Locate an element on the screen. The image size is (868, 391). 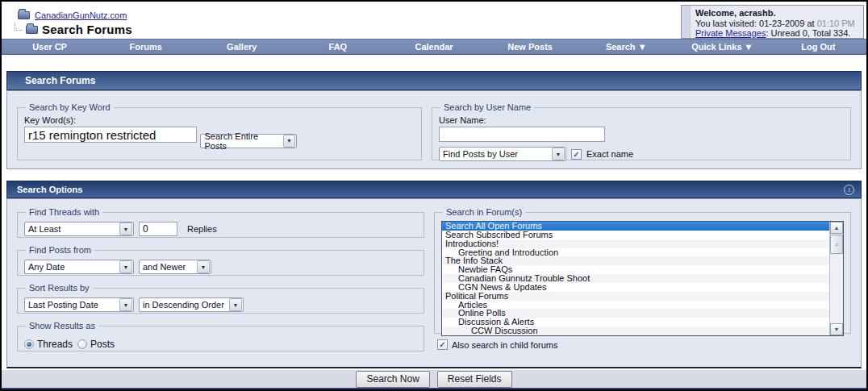
username-fieldset: Search by User Name User Name: Find Post… is located at coordinates (641, 131).